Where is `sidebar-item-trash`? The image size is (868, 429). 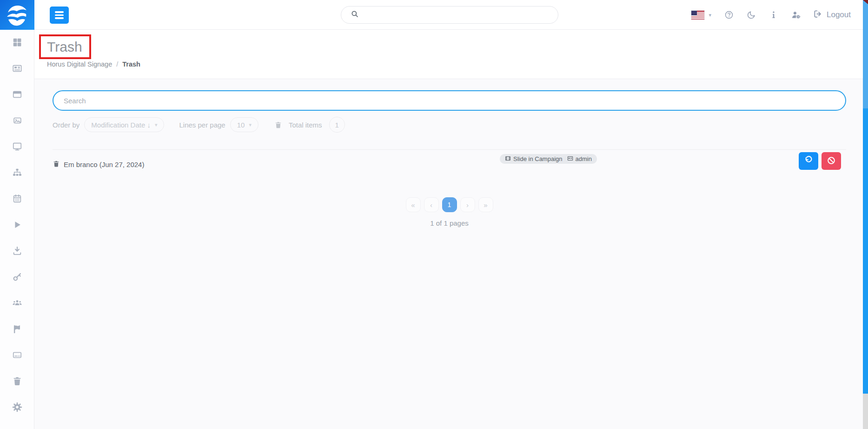 sidebar-item-trash is located at coordinates (17, 382).